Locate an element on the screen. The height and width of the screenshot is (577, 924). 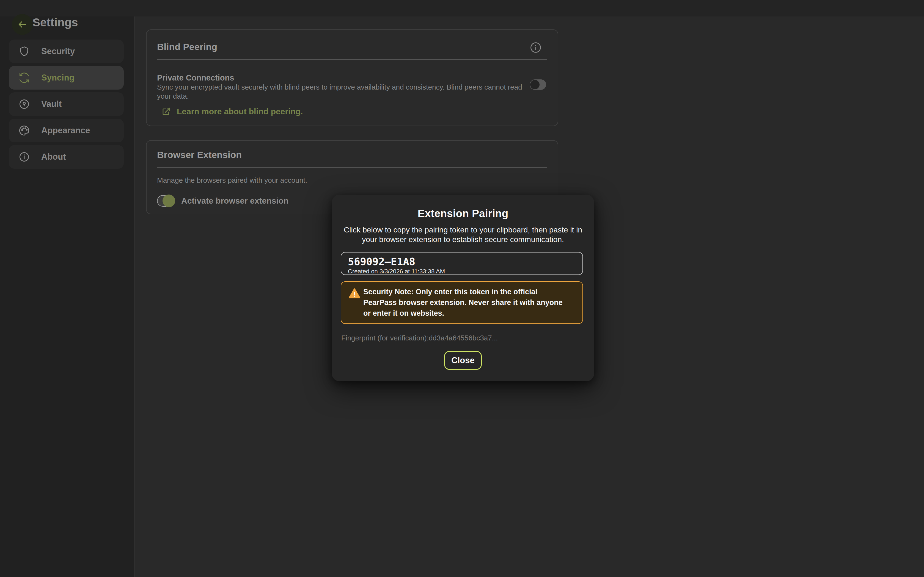
sync-icon is located at coordinates (24, 78).